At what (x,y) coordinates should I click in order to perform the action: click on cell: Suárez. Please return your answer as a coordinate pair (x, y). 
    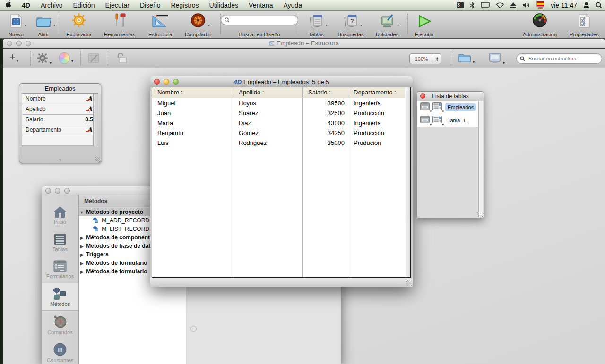
    Looking at the image, I should click on (268, 113).